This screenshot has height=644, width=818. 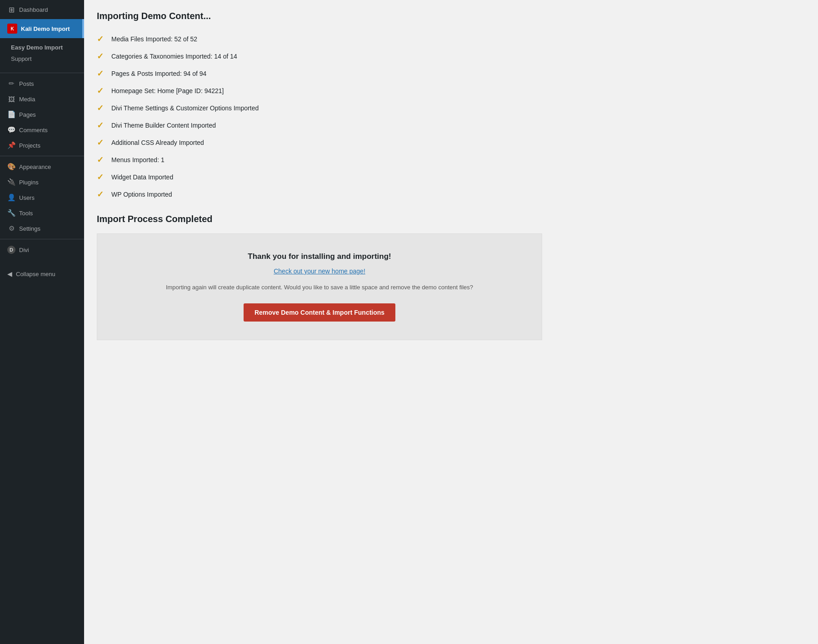 I want to click on sidebar-item-pages: 📄 Pages, so click(x=42, y=114).